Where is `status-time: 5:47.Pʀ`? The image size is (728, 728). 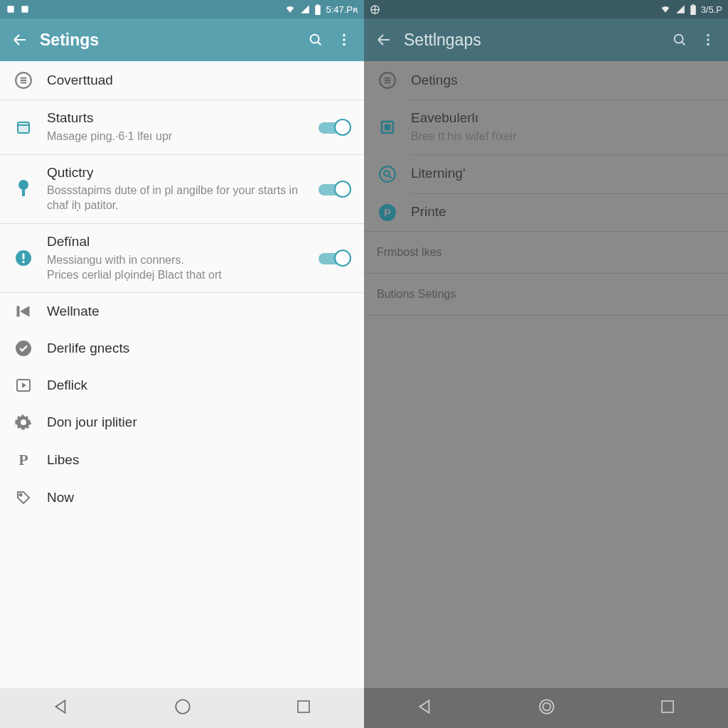
status-time: 5:47.Pʀ is located at coordinates (342, 10).